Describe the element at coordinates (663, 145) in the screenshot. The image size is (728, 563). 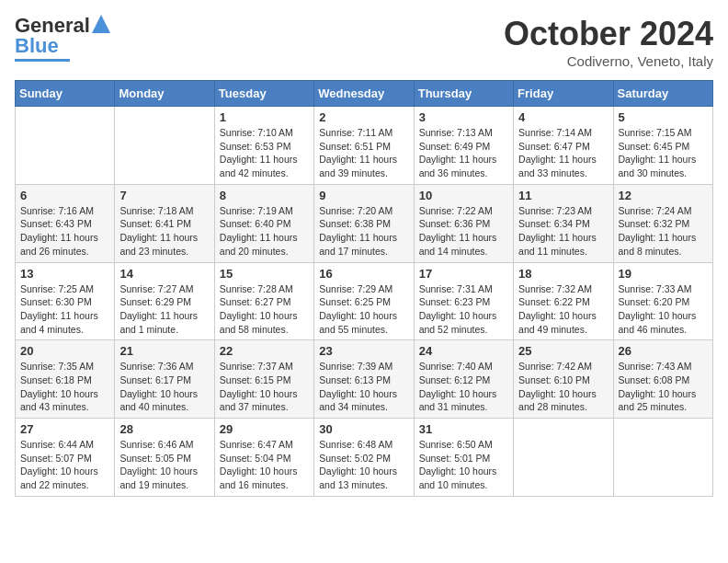
I see `calendar-day-cell: 5Sunrise: 7:15 AMSunset: 6:45 PMDaylight…` at that location.